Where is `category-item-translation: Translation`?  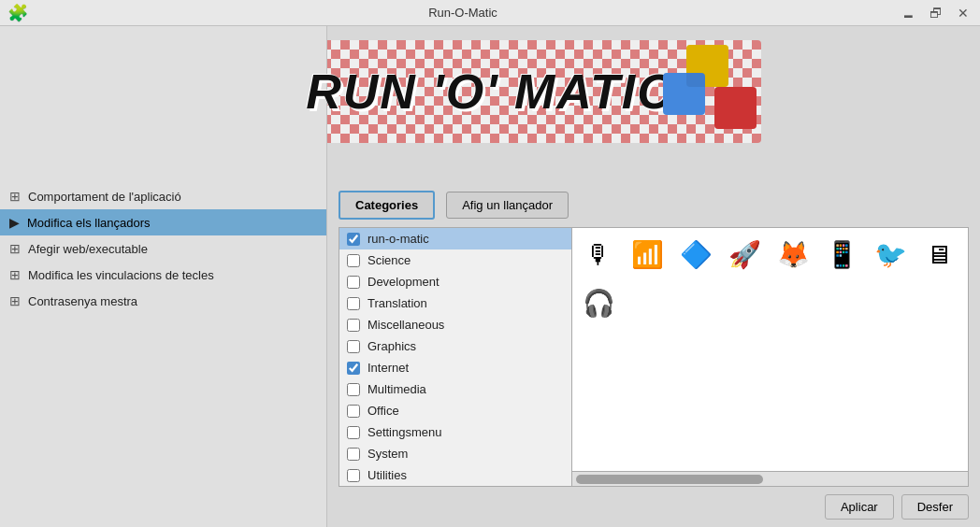 category-item-translation: Translation is located at coordinates (455, 303).